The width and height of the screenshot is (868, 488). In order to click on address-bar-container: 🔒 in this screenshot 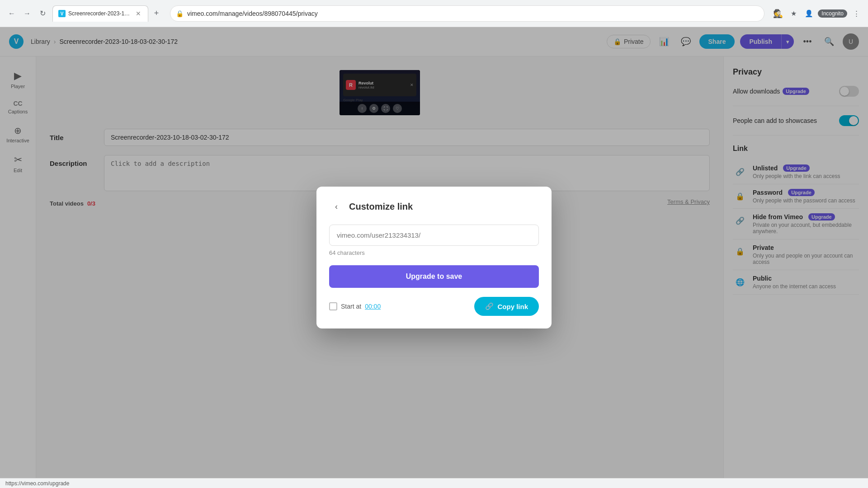, I will do `click(467, 14)`.